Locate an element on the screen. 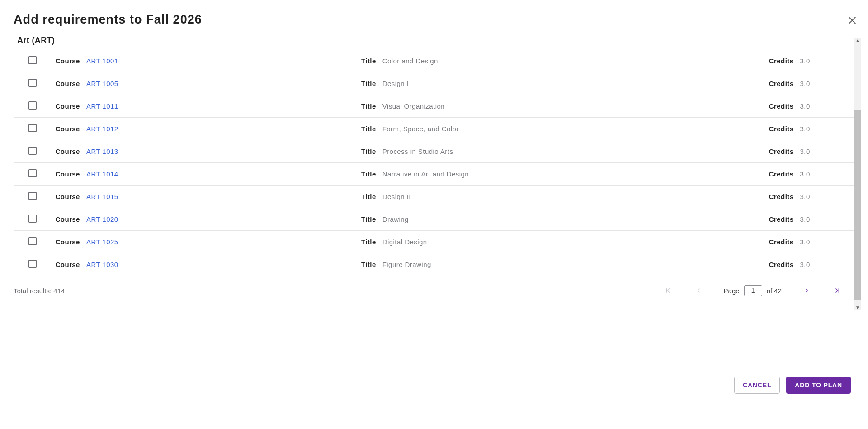 This screenshot has height=429, width=868. chevron-left-icon is located at coordinates (699, 291).